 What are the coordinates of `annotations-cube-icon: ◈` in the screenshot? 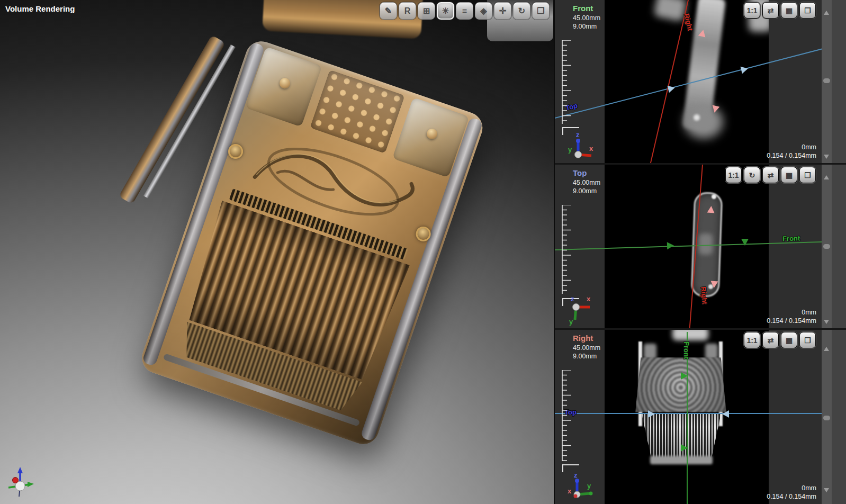 It's located at (484, 11).